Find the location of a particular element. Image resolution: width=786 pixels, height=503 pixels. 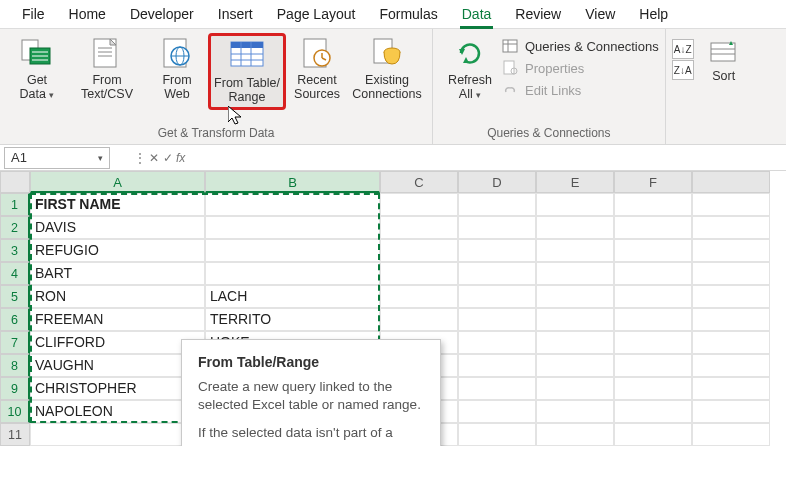

row-header: 5 is located at coordinates (15, 296).